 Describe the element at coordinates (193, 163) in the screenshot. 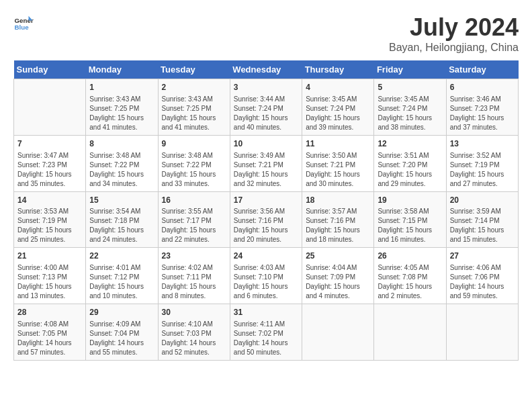

I see `calendar-cell: 9Sunrise: 3:48 AM Sunset: 7:22 PM Daylig…` at that location.